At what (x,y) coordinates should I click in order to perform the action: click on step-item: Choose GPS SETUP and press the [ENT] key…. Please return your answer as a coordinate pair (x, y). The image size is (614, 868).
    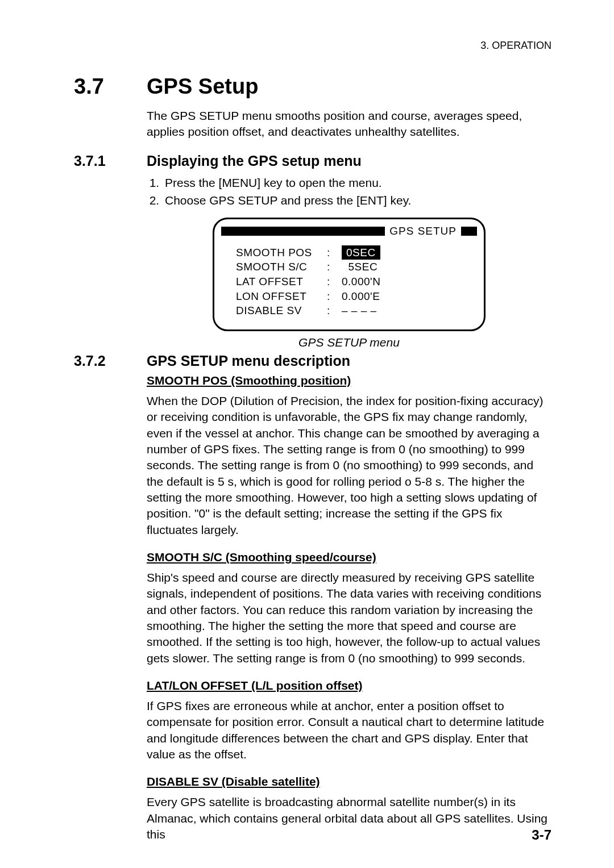
    Looking at the image, I should click on (357, 201).